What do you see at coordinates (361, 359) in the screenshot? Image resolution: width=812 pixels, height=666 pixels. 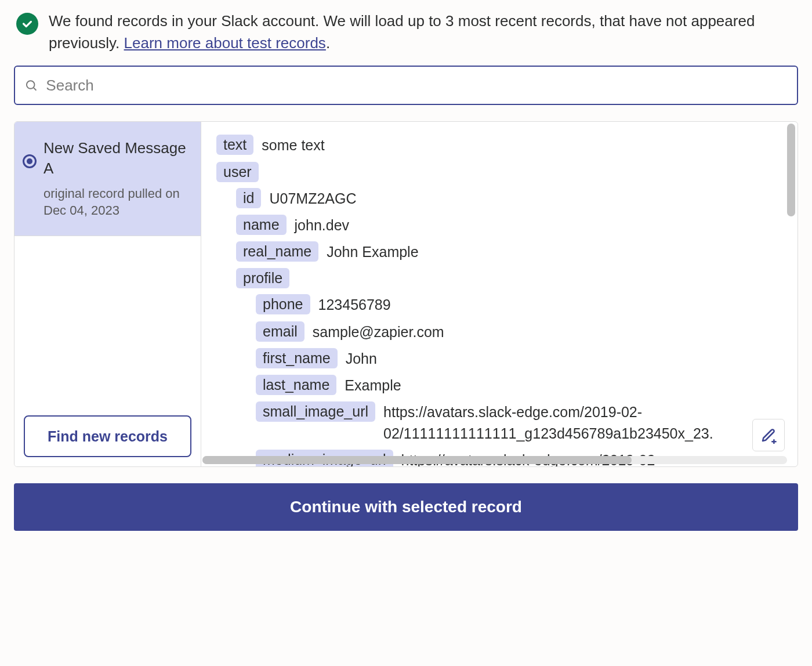 I see `field-val-first-name: John` at bounding box center [361, 359].